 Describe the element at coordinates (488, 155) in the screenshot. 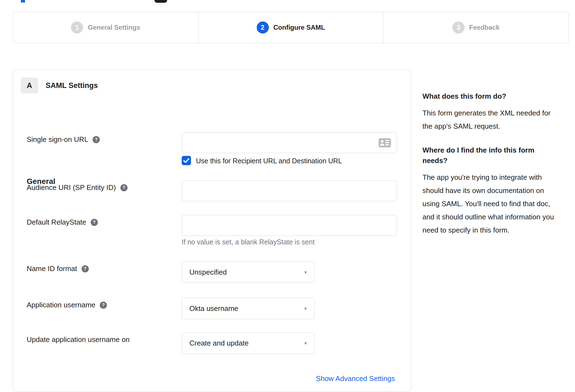

I see `sidebar-question-2: Where do I find the info this form needs…` at that location.